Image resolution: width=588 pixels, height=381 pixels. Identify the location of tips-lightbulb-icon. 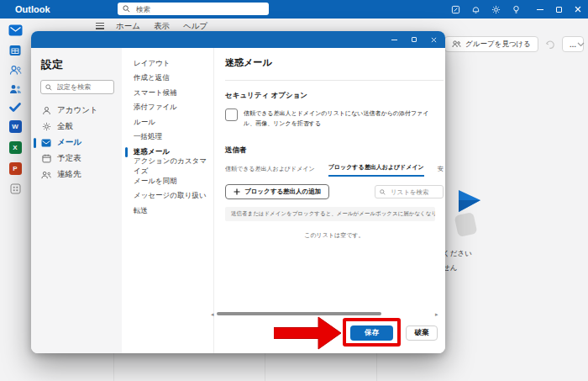
(516, 10).